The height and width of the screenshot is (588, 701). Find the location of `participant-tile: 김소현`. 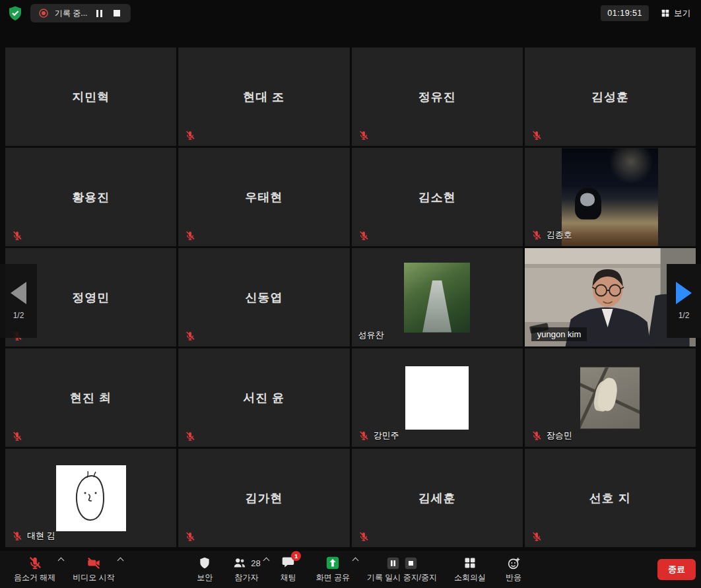

participant-tile: 김소현 is located at coordinates (437, 197).